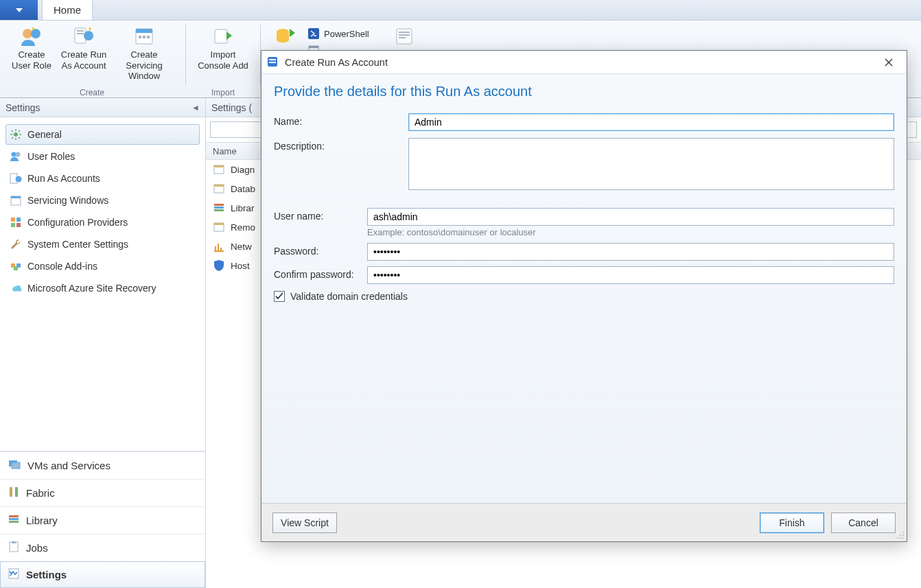 The image size is (921, 588). I want to click on account-icon, so click(16, 178).